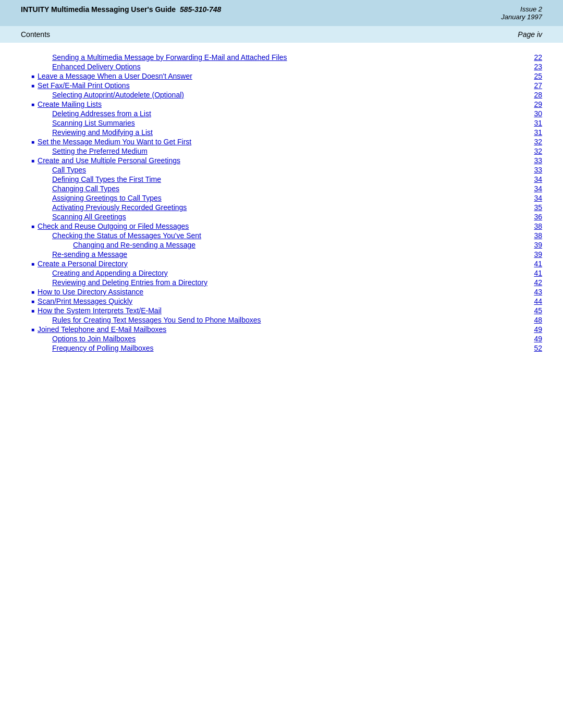 This screenshot has height=728, width=563. What do you see at coordinates (534, 348) in the screenshot?
I see `toc-page-frequency-polling: 52` at bounding box center [534, 348].